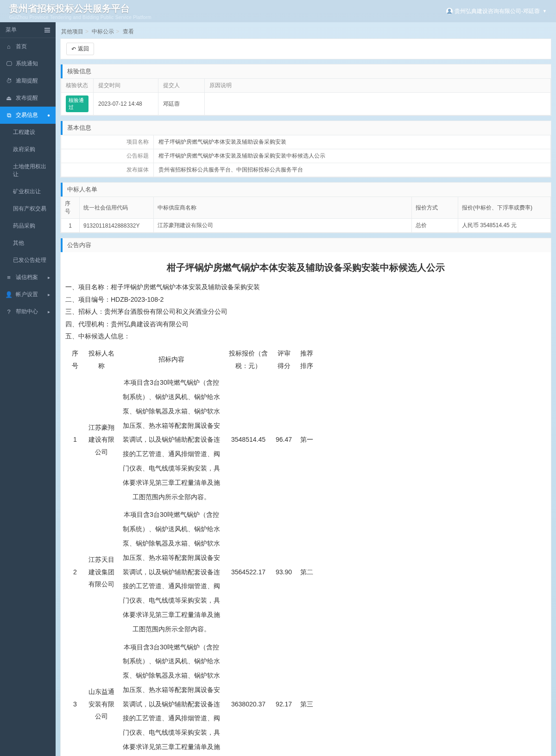  I want to click on table-row: 2江苏天目建设集团有限公司本项目含3台30吨燃气锅炉（含控制系统）、锅炉送风机、…, so click(192, 572).